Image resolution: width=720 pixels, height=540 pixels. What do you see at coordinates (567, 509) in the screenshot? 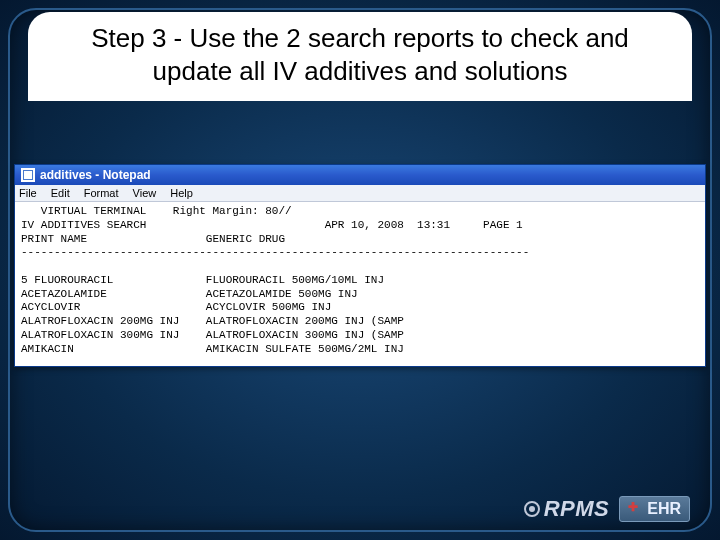
I see `rpms-logo: RPMS` at bounding box center [567, 509].